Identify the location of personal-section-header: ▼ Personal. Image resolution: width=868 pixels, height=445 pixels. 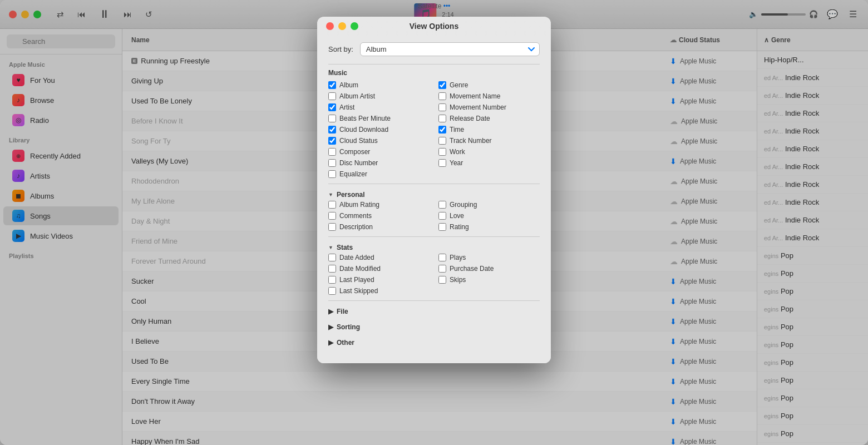
(434, 195).